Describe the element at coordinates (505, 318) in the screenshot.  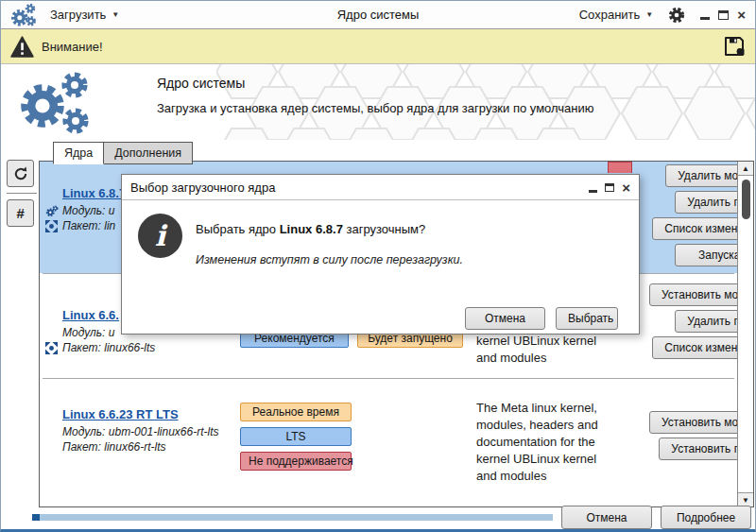
I see `dialog-cancel-button: Отмена` at that location.